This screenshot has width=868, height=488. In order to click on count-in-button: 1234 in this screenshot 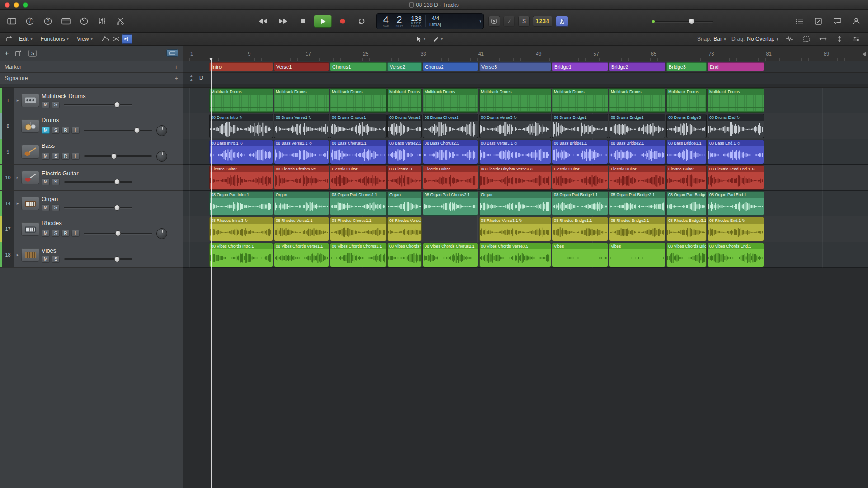, I will do `click(542, 21)`.